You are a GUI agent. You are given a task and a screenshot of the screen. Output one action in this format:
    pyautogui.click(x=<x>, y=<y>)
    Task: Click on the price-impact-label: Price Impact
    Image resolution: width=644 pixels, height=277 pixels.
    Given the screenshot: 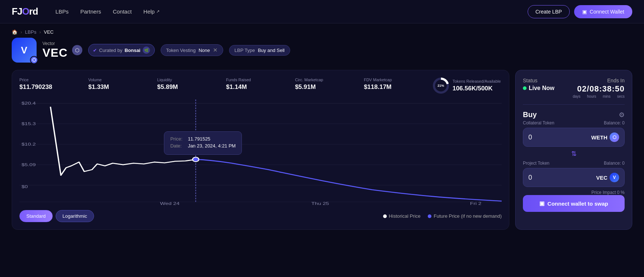 What is the action you would take?
    pyautogui.click(x=604, y=192)
    